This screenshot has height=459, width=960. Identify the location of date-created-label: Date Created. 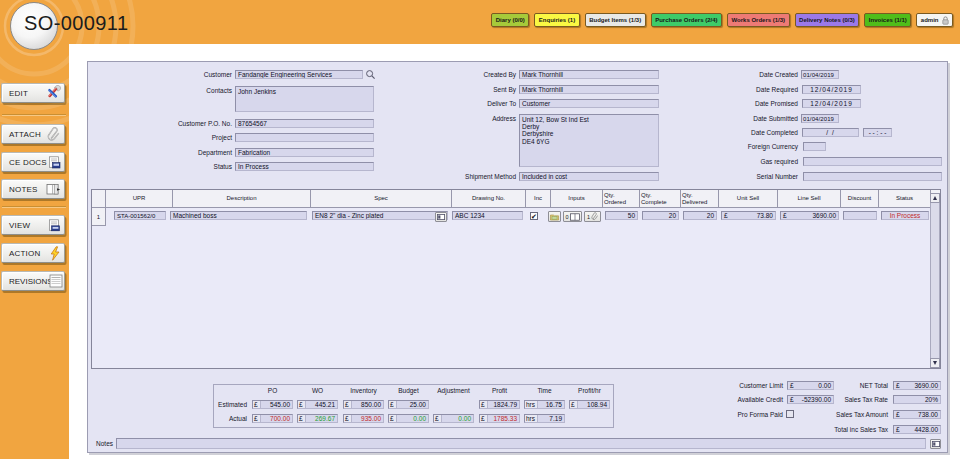
(748, 74).